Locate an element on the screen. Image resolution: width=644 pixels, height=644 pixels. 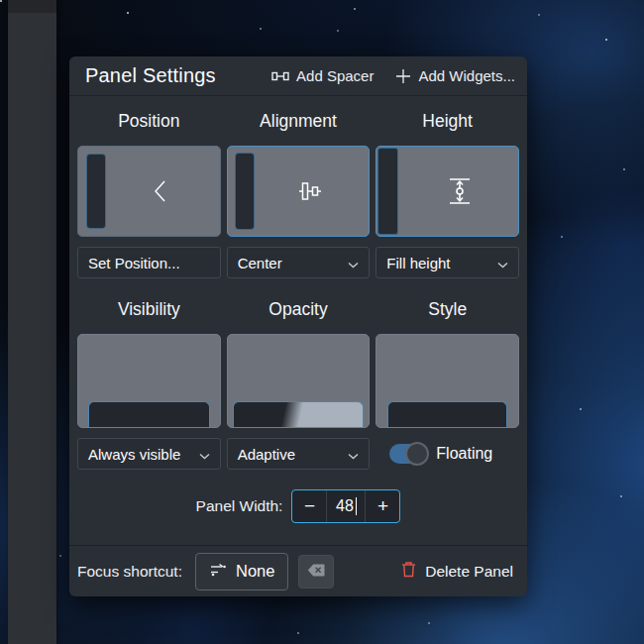
opacity-preview-bar is located at coordinates (299, 414).